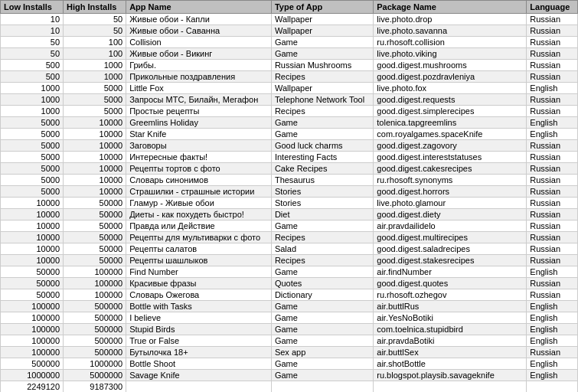 Image resolution: width=578 pixels, height=392 pixels. I want to click on table-row: 1050Живые обои - КаплиWallpaperlive.phot…, so click(289, 20).